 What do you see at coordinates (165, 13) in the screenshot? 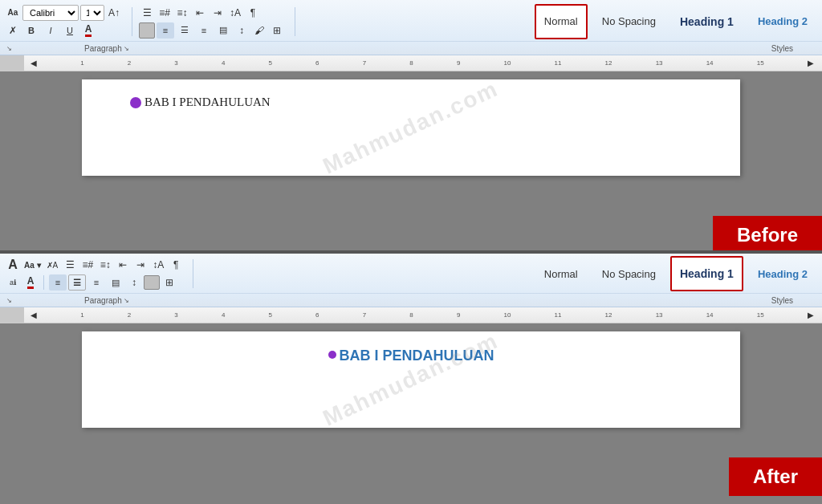
I see `before-numbered-btn: ≡#` at bounding box center [165, 13].